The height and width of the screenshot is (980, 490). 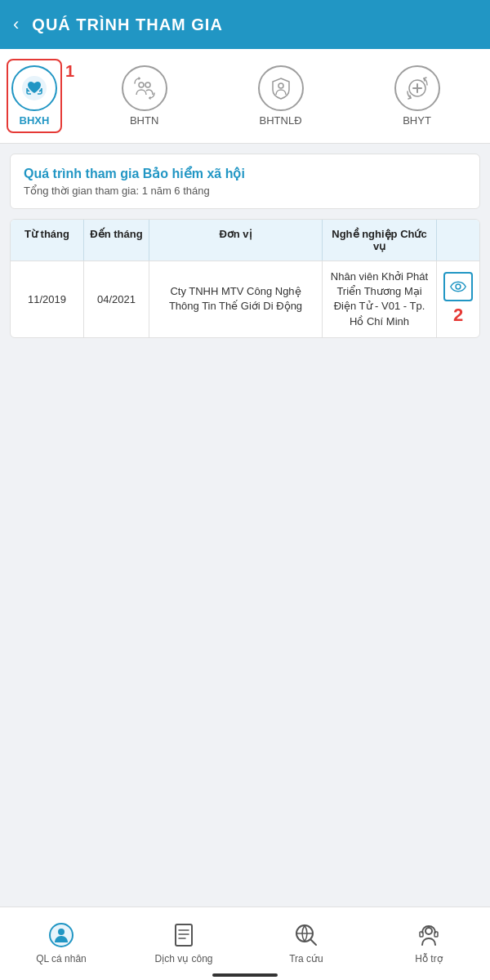 What do you see at coordinates (281, 121) in the screenshot?
I see `tab-bhtnld-label: BHTNLĐ` at bounding box center [281, 121].